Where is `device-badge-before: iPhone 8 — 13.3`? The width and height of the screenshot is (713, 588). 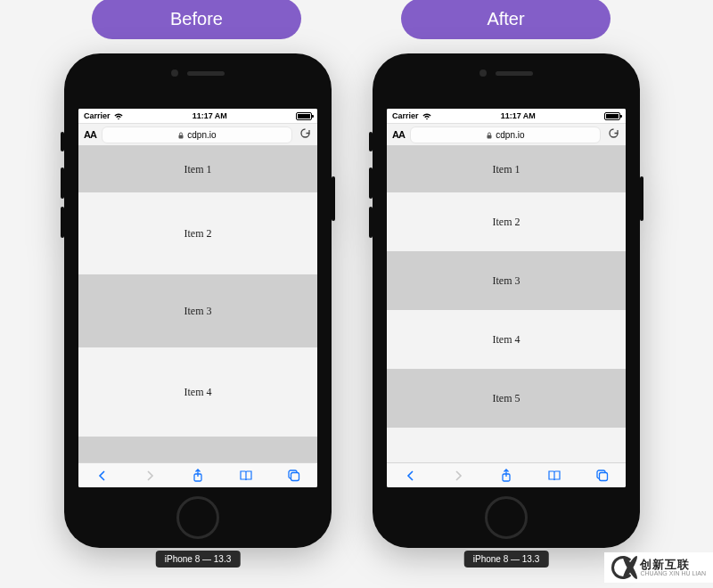
device-badge-before: iPhone 8 — 13.3 is located at coordinates (198, 559).